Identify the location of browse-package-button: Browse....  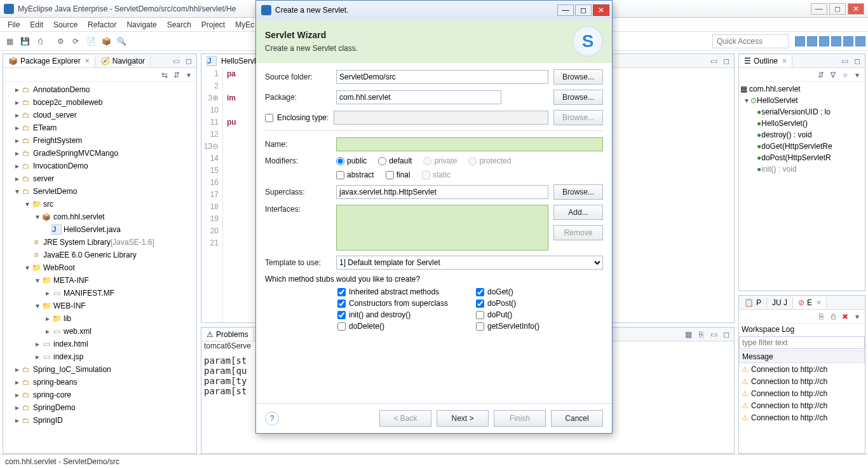
(578, 97).